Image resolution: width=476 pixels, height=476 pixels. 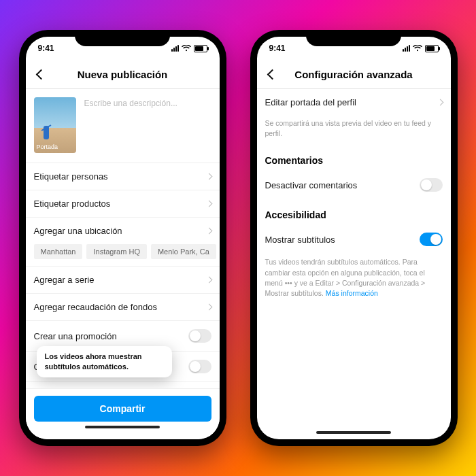 I want to click on bottom-bar: Compartir, so click(x=122, y=413).